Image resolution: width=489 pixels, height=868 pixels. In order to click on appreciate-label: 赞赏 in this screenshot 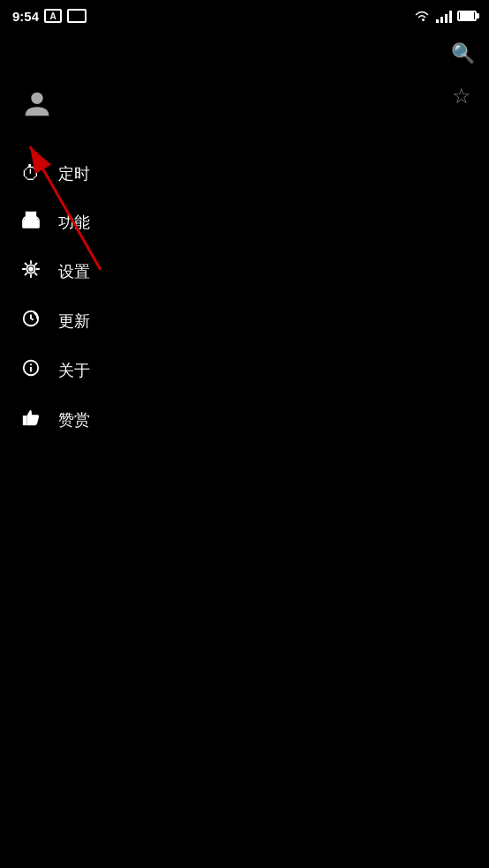, I will do `click(74, 420)`.